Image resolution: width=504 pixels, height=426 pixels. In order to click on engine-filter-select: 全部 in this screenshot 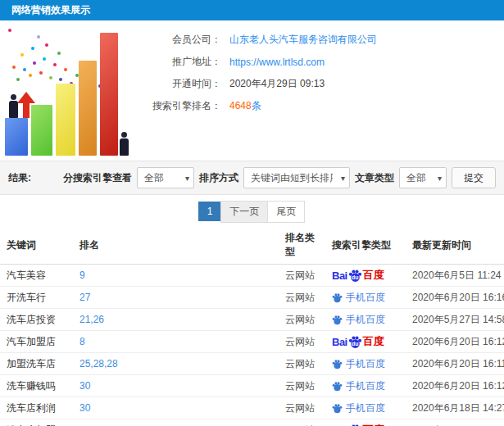, I will do `click(166, 178)`.